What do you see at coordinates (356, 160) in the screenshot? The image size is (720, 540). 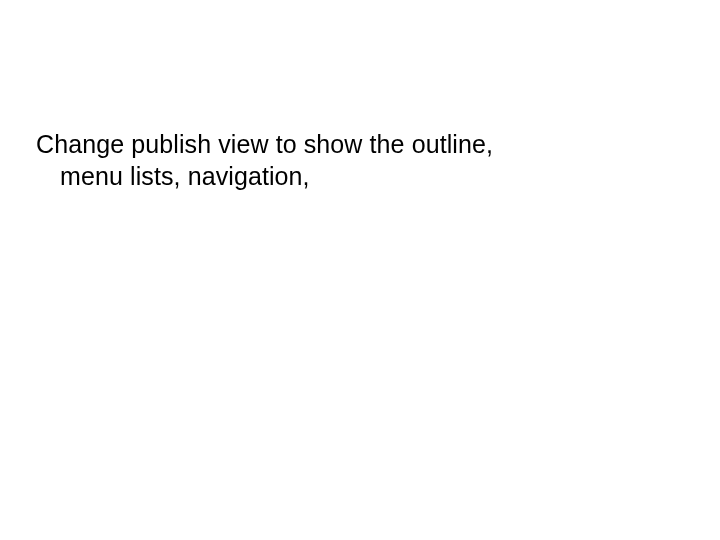 I see `slide-body-text: Change publish view to show the outline,…` at bounding box center [356, 160].